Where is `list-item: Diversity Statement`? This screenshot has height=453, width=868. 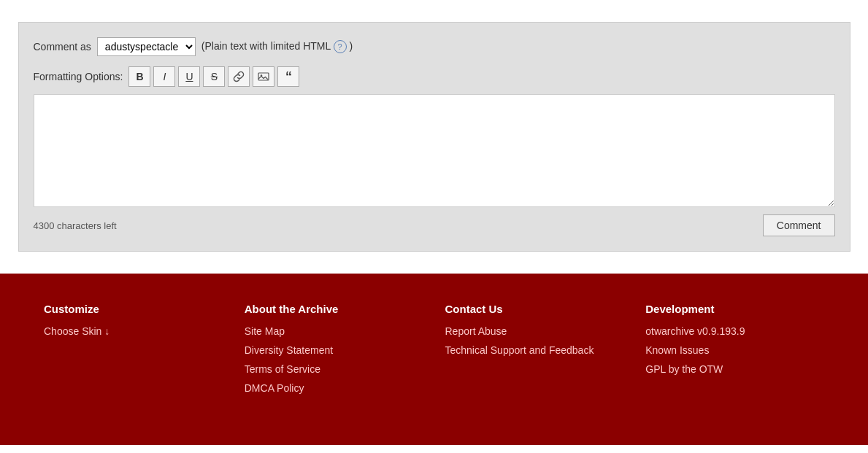 list-item: Diversity Statement is located at coordinates (334, 350).